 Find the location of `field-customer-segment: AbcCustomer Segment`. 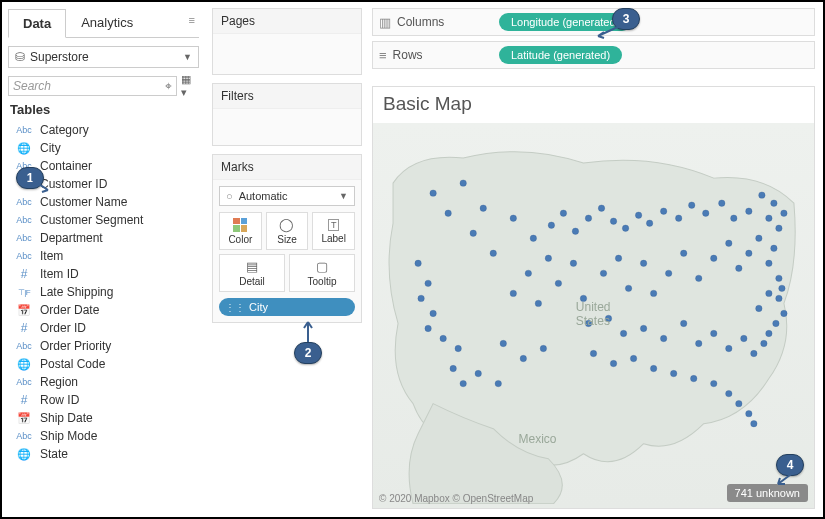

field-customer-segment: AbcCustomer Segment is located at coordinates (106, 220).